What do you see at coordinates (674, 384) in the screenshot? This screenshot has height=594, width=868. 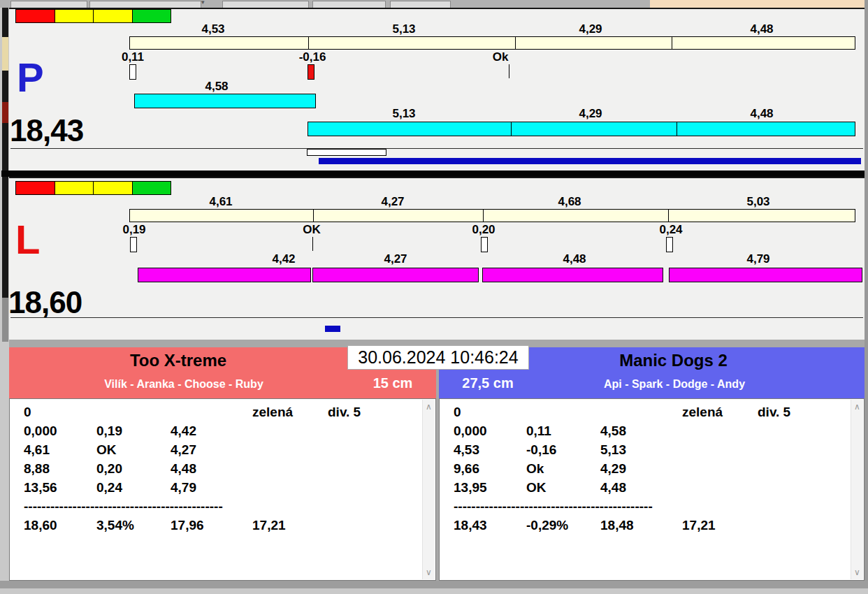 I see `dog-names: Api - Spark - Dodge - Andy` at bounding box center [674, 384].